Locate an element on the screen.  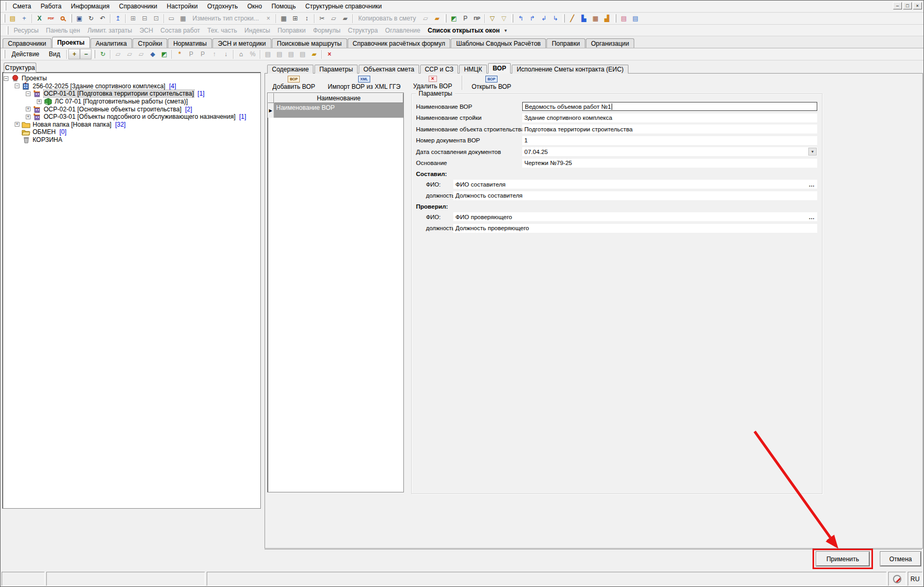
menu-okno: Окно is located at coordinates (255, 6).